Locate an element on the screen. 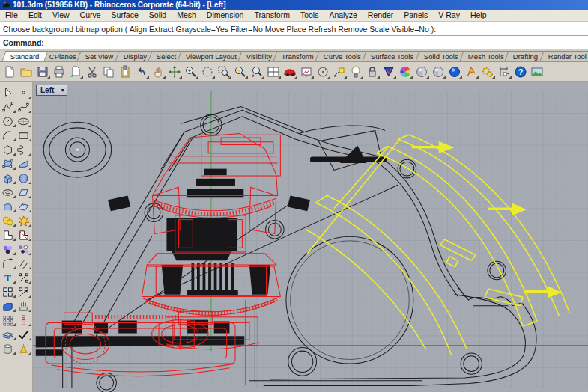  menu-item-edit: Edit is located at coordinates (35, 15).